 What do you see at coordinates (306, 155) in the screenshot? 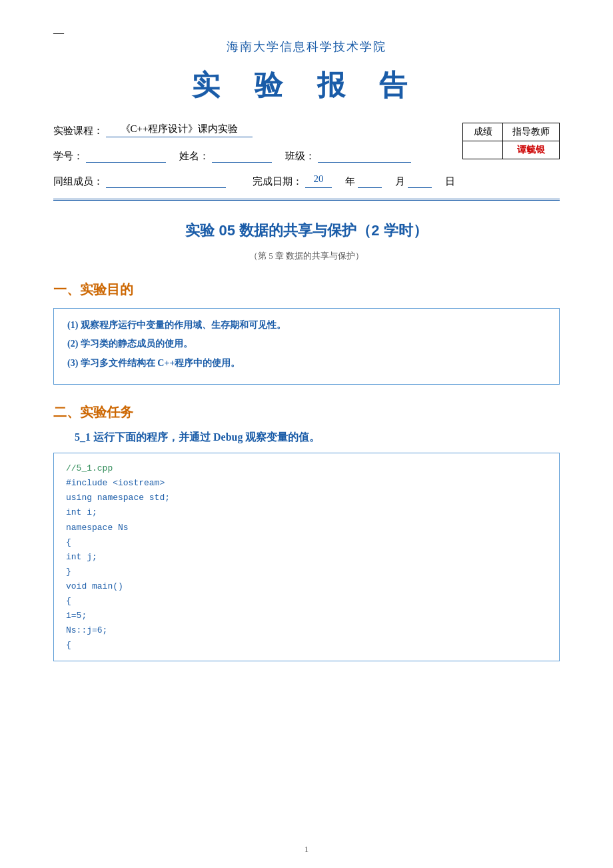
I see `info-section: 成绩 指导教师 谭毓银 实验课程： 《C++程序设计》课内实验 学号： 姓名： …` at bounding box center [306, 155].